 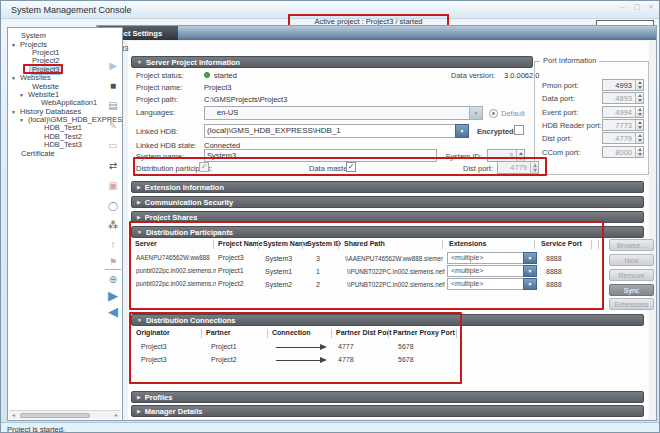 What do you see at coordinates (113, 226) in the screenshot?
I see `distribution-network-icon: ⁂` at bounding box center [113, 226].